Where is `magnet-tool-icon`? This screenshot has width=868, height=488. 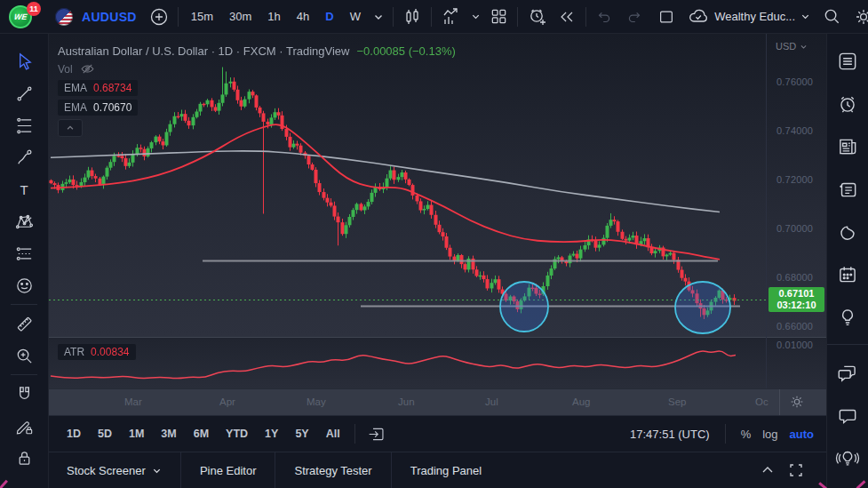
magnet-tool-icon is located at coordinates (24, 394).